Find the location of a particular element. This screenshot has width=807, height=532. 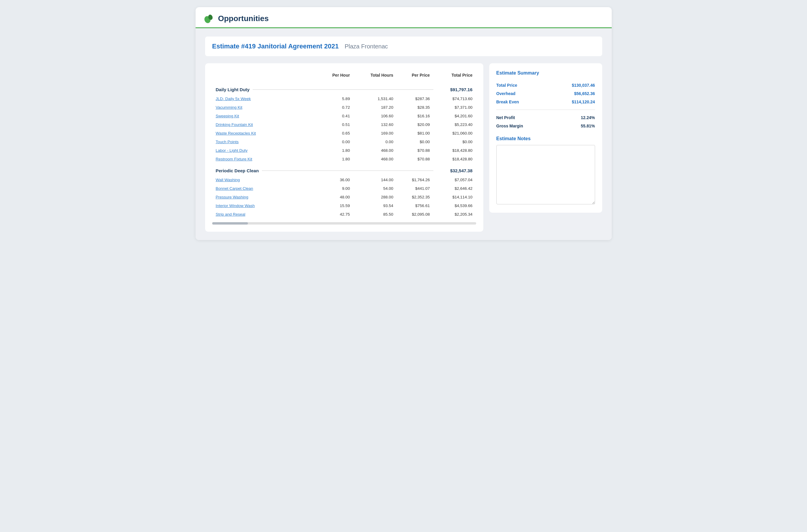

cell-total-hours: 132.60 is located at coordinates (375, 125).